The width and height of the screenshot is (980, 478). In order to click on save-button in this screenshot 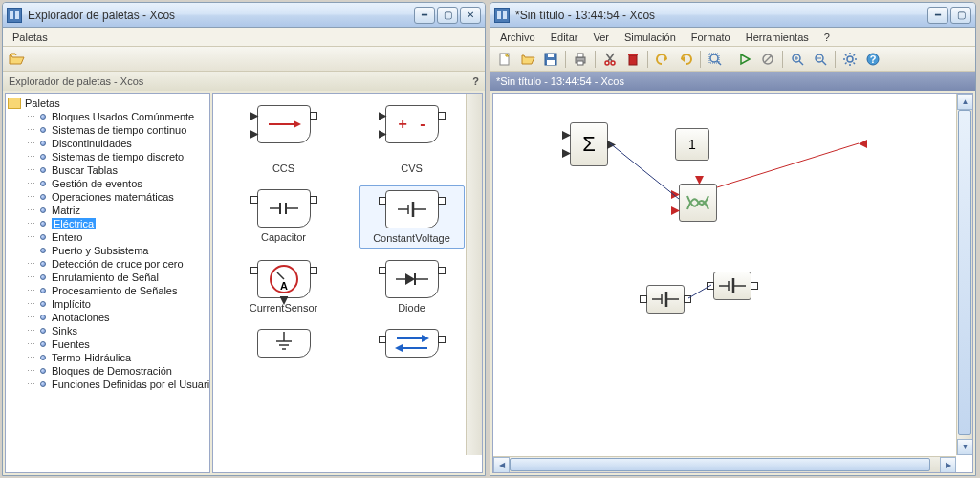, I will do `click(551, 59)`.